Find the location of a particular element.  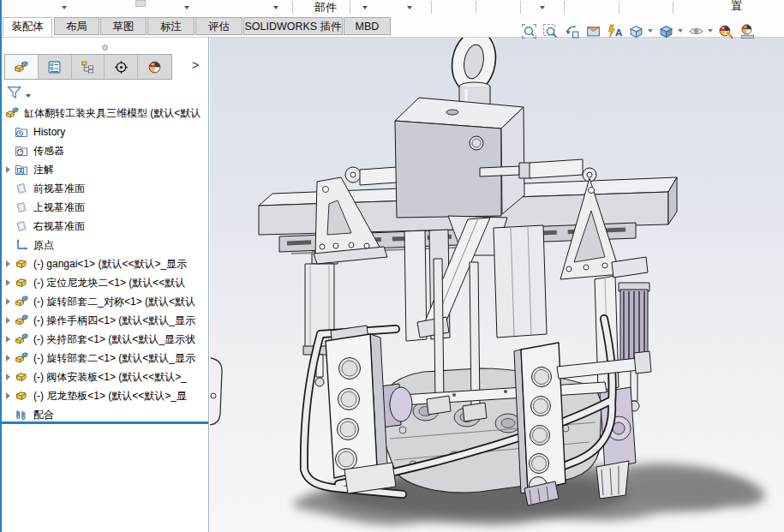

section-view-icon is located at coordinates (593, 31).